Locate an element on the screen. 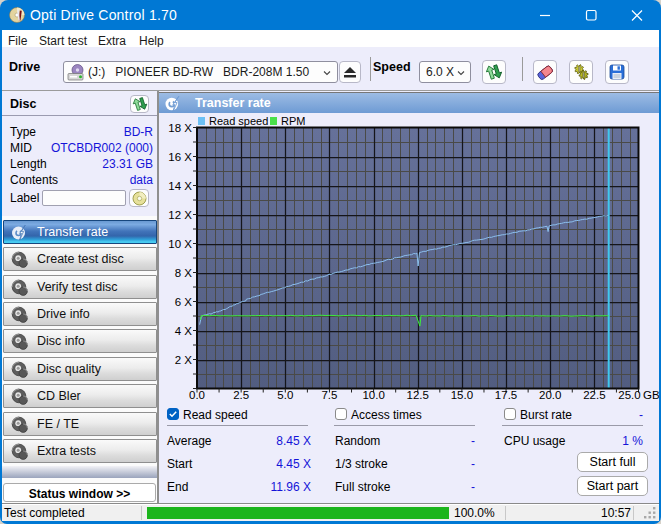  svg-text: 12.5 is located at coordinates (418, 395).